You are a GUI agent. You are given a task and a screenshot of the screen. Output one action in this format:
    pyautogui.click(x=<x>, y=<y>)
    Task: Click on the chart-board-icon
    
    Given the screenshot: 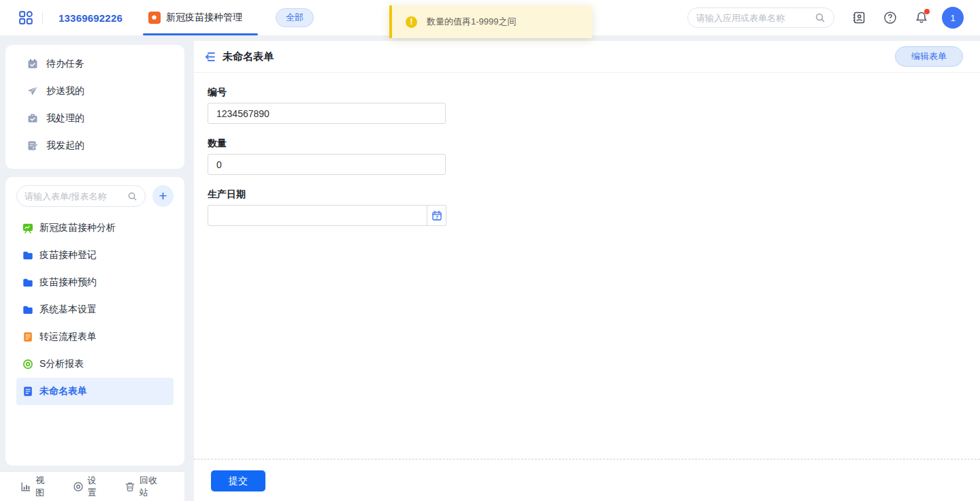 What is the action you would take?
    pyautogui.click(x=28, y=228)
    